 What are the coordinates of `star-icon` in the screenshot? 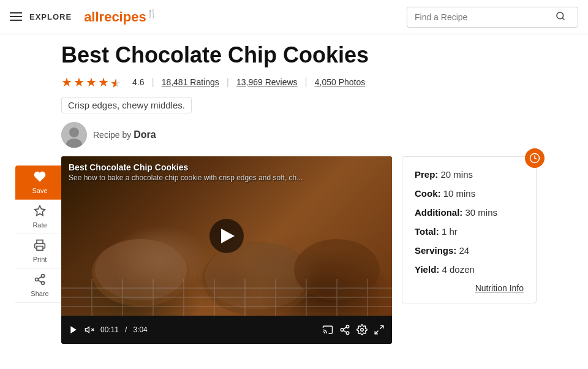 It's located at (40, 212).